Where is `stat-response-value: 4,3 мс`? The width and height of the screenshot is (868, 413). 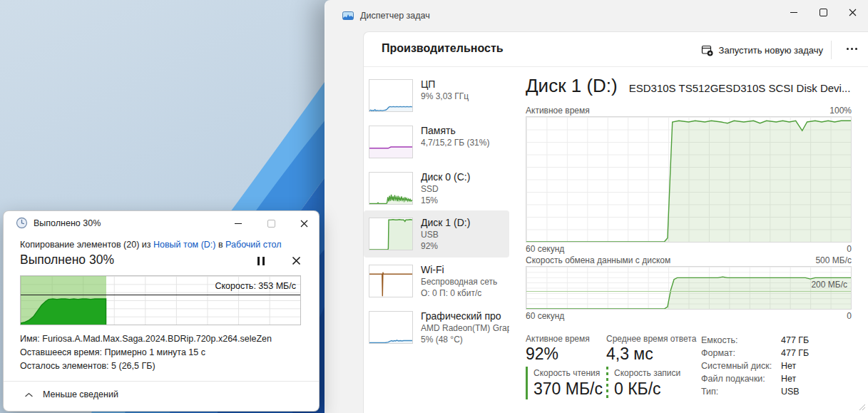
stat-response-value: 4,3 мс is located at coordinates (630, 354).